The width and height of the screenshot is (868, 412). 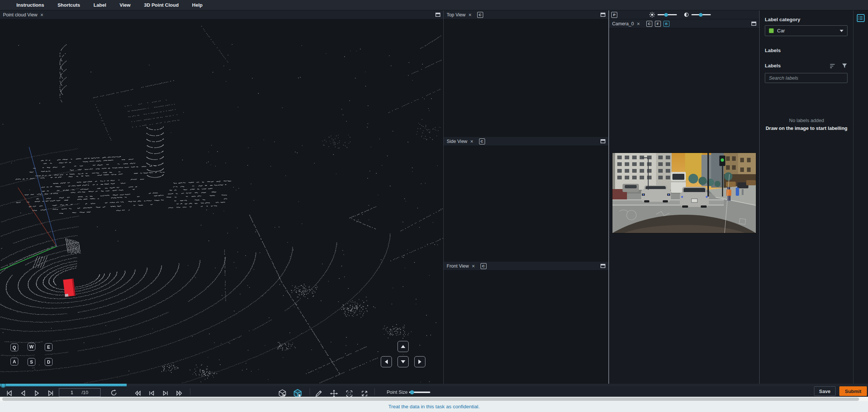 What do you see at coordinates (31, 362) in the screenshot?
I see `key-s: S` at bounding box center [31, 362].